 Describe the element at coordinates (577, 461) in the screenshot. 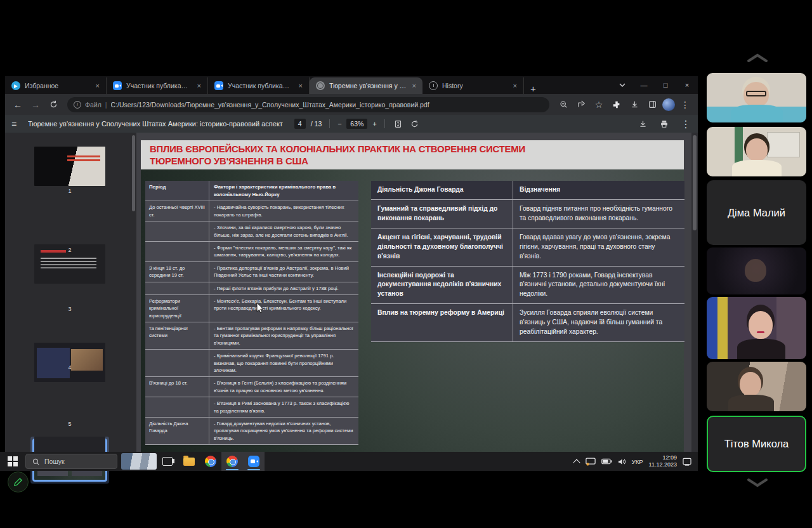

I see `tray-chevron-up-icon` at that location.